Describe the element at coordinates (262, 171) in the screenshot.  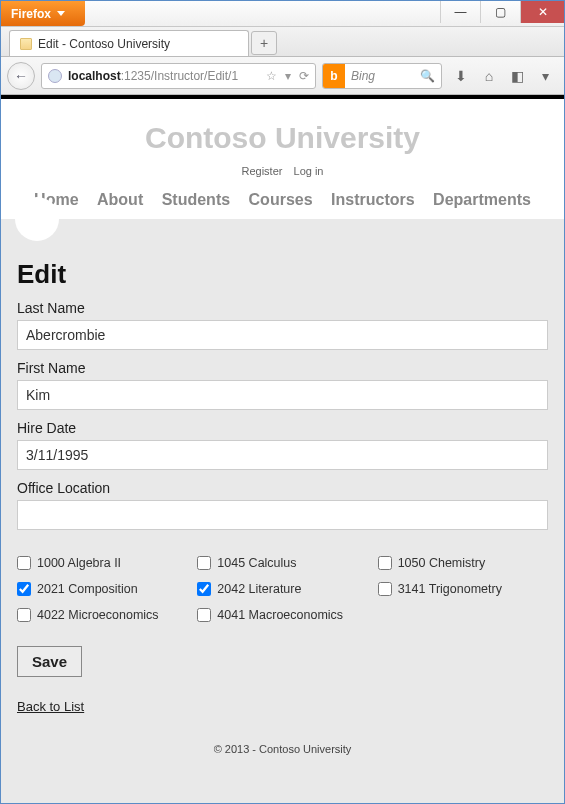
I see `register-link: Register` at that location.